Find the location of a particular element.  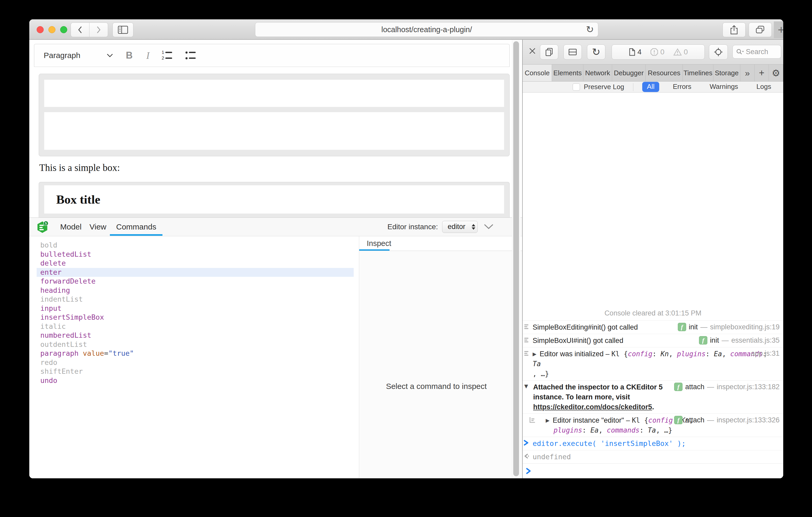

console-row-nested: ▶Editor instance "editor" – Kl {config: … is located at coordinates (653, 425).